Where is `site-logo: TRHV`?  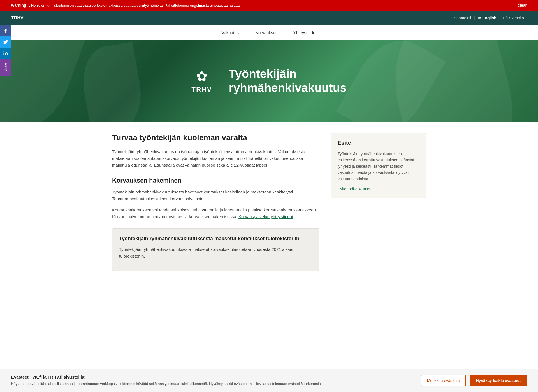
site-logo: TRHV is located at coordinates (17, 18).